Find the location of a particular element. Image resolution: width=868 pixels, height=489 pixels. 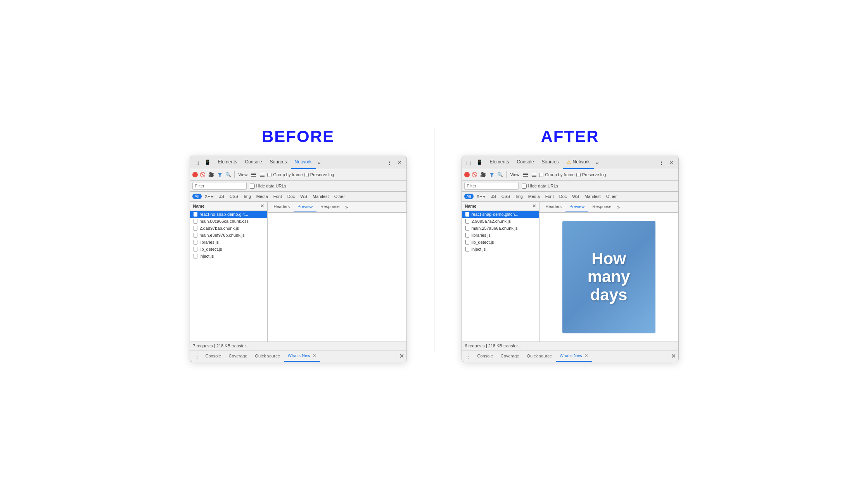

after-type-all: All is located at coordinates (469, 196).